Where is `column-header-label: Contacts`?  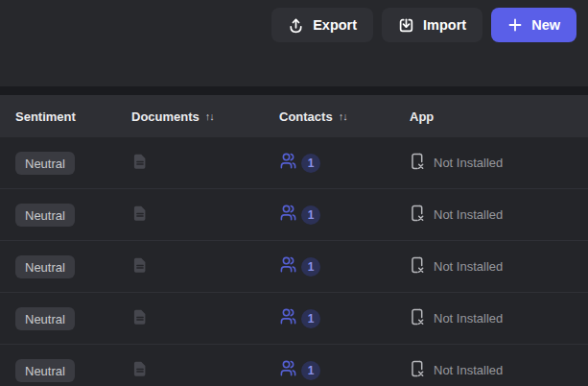
column-header-label: Contacts is located at coordinates (306, 117).